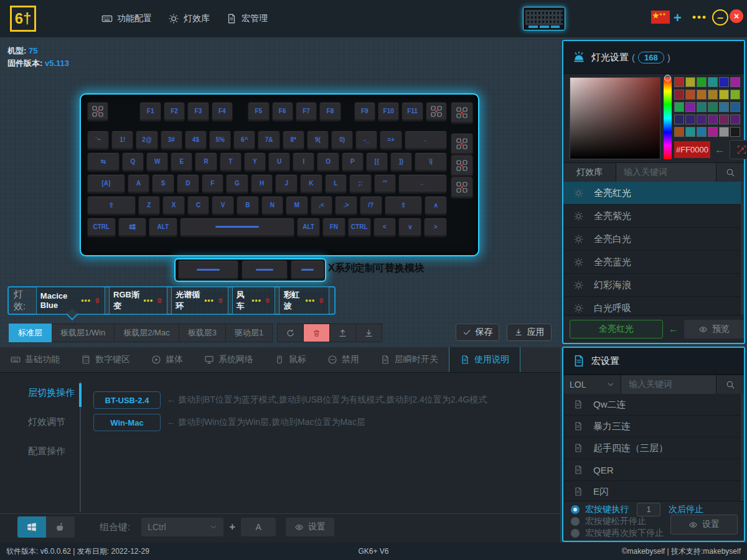 The image size is (747, 560). What do you see at coordinates (247, 19) in the screenshot?
I see `menu-item: 宏管理` at bounding box center [247, 19].